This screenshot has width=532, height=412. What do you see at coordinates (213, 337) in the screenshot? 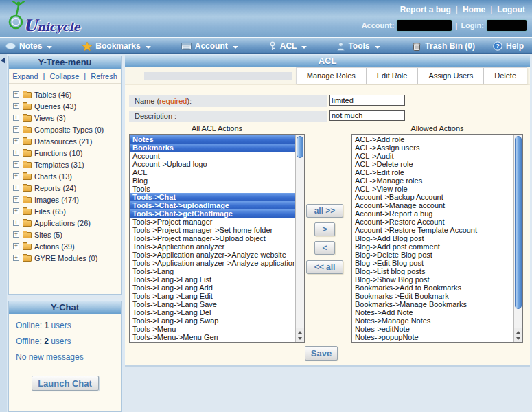
I see `acl-action-option: Tools->Menu->Menu Gen` at bounding box center [213, 337].